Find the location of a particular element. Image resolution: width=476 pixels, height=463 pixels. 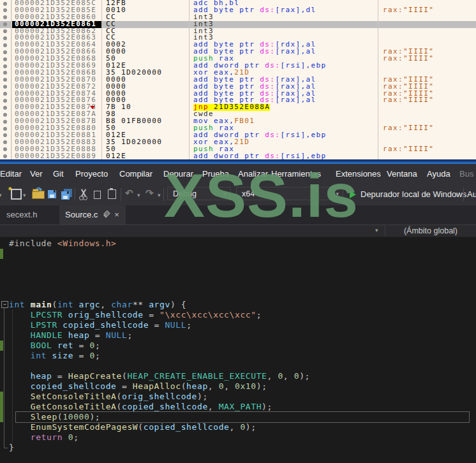

platform-dropdown: x64 ▾ is located at coordinates (290, 194).